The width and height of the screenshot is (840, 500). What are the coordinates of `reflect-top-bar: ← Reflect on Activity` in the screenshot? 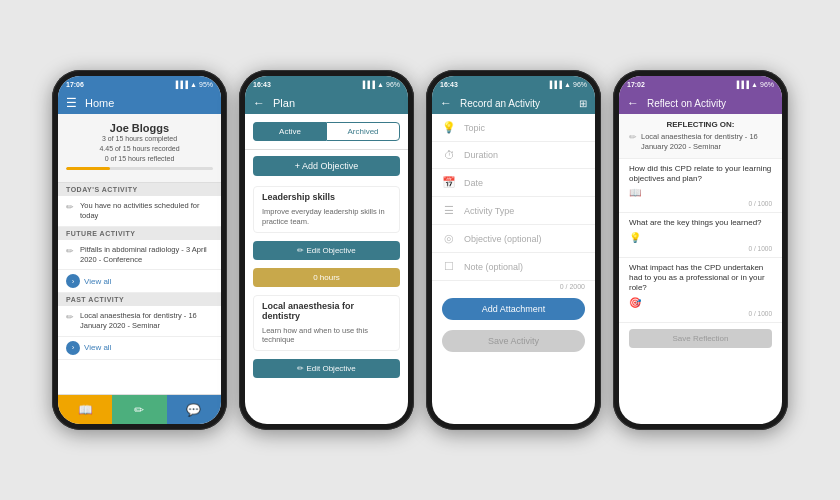 It's located at (700, 103).